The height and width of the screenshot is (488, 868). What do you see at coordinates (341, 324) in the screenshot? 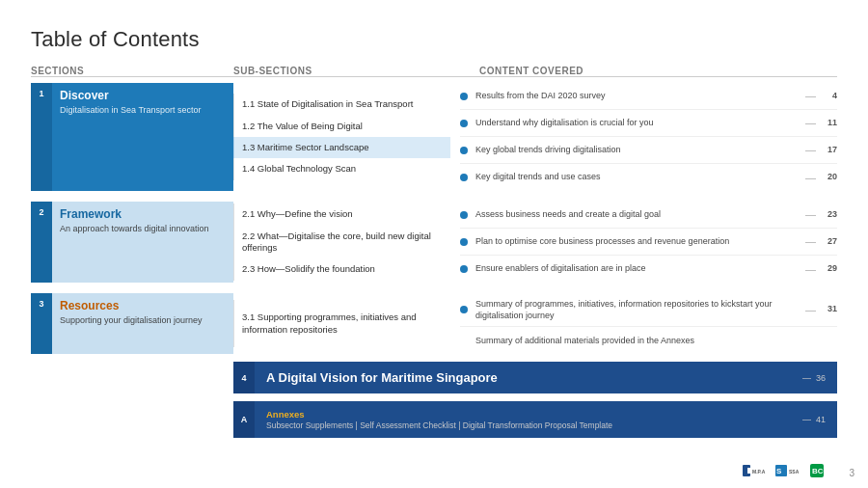
I see `subsection-area-resources: 3.1 Supporting programmes, initiatives a…` at bounding box center [341, 324].